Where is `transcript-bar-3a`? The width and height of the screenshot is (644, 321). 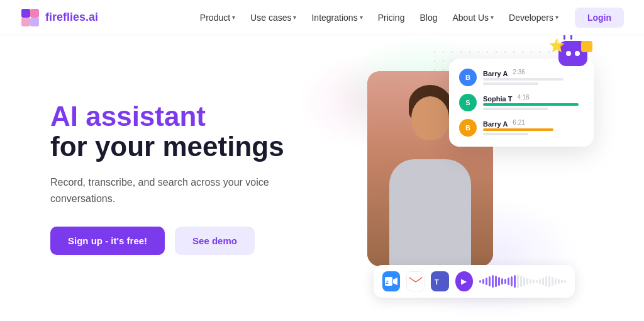
transcript-bar-3a is located at coordinates (518, 130).